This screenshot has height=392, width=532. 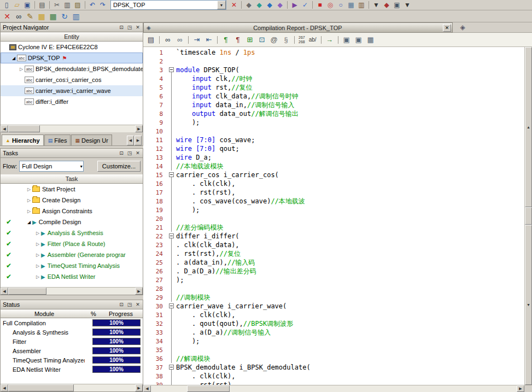 What do you see at coordinates (17, 5) in the screenshot?
I see `open-file-icon: ▱` at bounding box center [17, 5].